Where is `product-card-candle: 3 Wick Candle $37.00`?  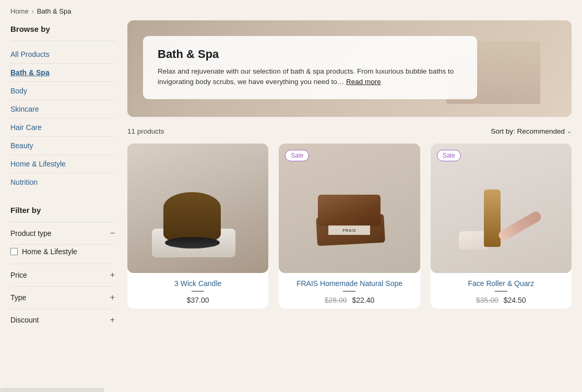 product-card-candle: 3 Wick Candle $37.00 is located at coordinates (198, 226).